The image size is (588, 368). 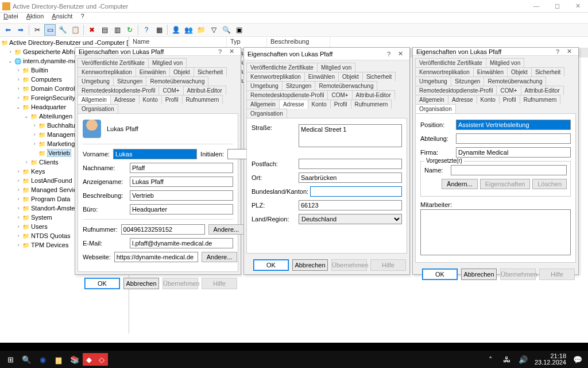 I want to click on aendern-button: Ändern..., so click(x=459, y=184).